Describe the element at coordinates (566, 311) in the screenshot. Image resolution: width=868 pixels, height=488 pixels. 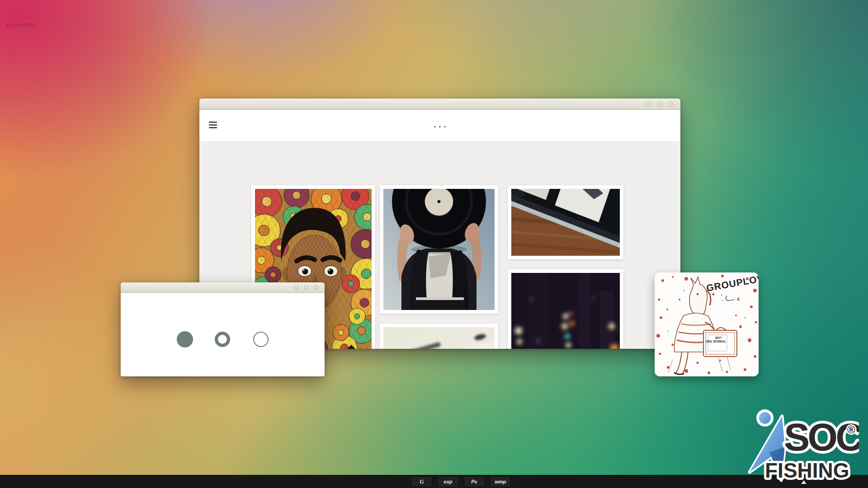
I see `tile-image-night-bokeh` at that location.